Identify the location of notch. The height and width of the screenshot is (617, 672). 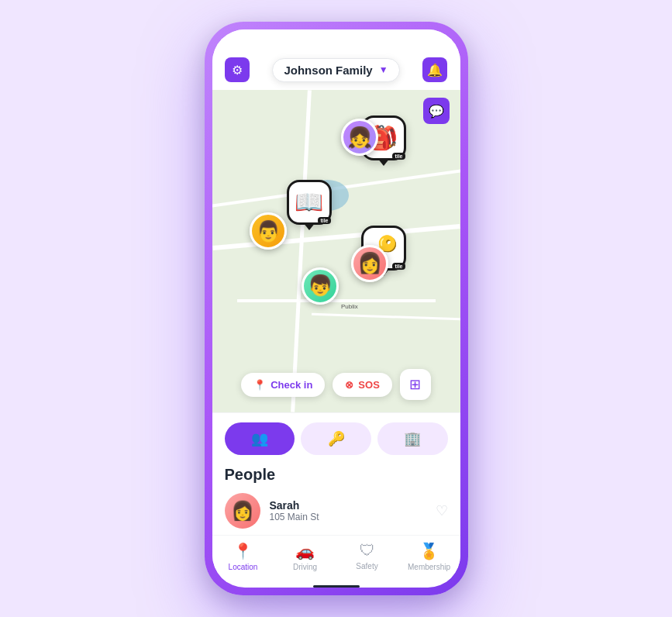
(336, 40).